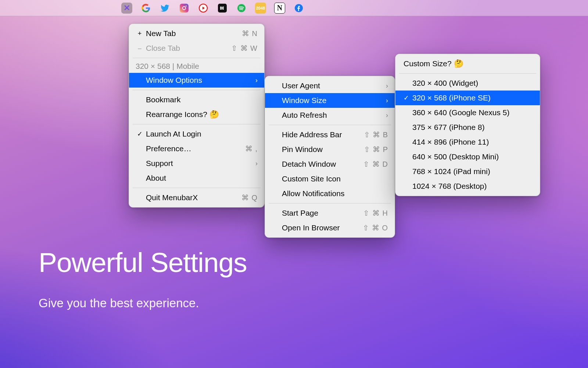 The height and width of the screenshot is (368, 588). I want to click on window-size-submenu: Custom Size? 🤔 320 × 400 (Widget)✓320 × …, so click(467, 125).